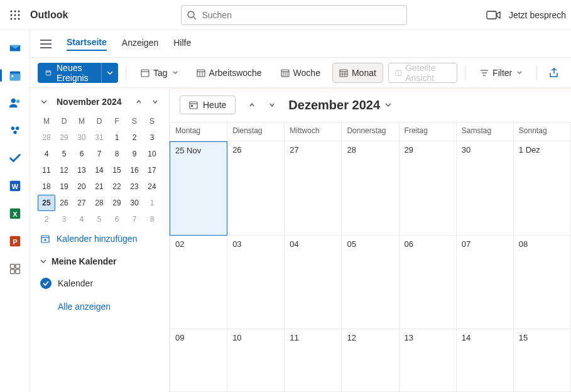 This screenshot has width=571, height=392. What do you see at coordinates (485, 361) in the screenshot?
I see `calendar-day-cell: 14` at bounding box center [485, 361].